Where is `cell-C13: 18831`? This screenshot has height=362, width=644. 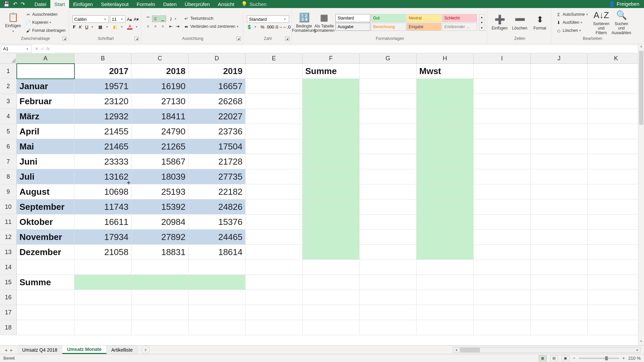 cell-C13: 18831 is located at coordinates (160, 252).